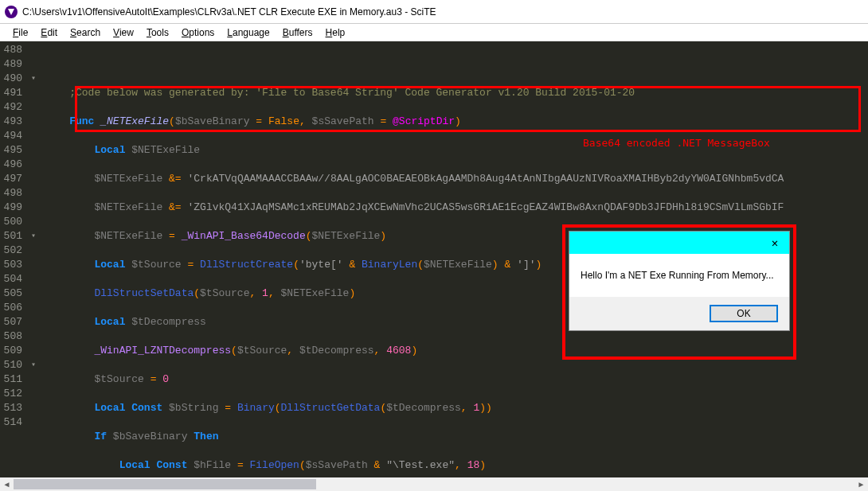 The image size is (868, 491). I want to click on ok-button: OK, so click(744, 314).